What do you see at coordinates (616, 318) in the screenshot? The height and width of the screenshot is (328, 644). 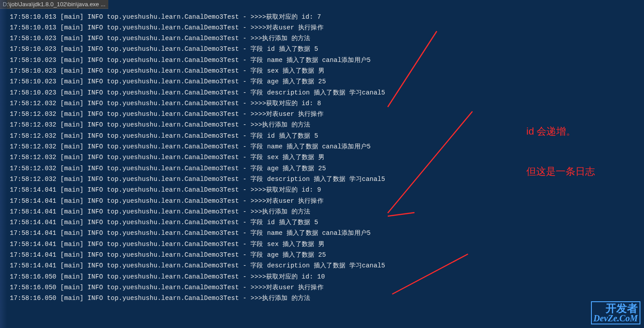 I see `watermark-line2: DevZe.CoM` at bounding box center [616, 318].